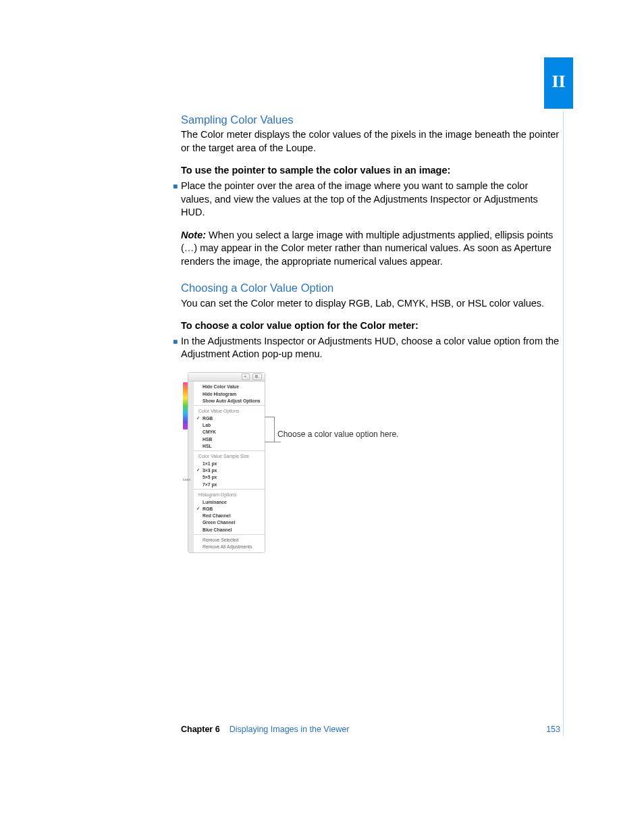 Image resolution: width=644 pixels, height=834 pixels. What do you see at coordinates (367, 249) in the screenshot?
I see `note-body: When you select a large image with multi…` at bounding box center [367, 249].